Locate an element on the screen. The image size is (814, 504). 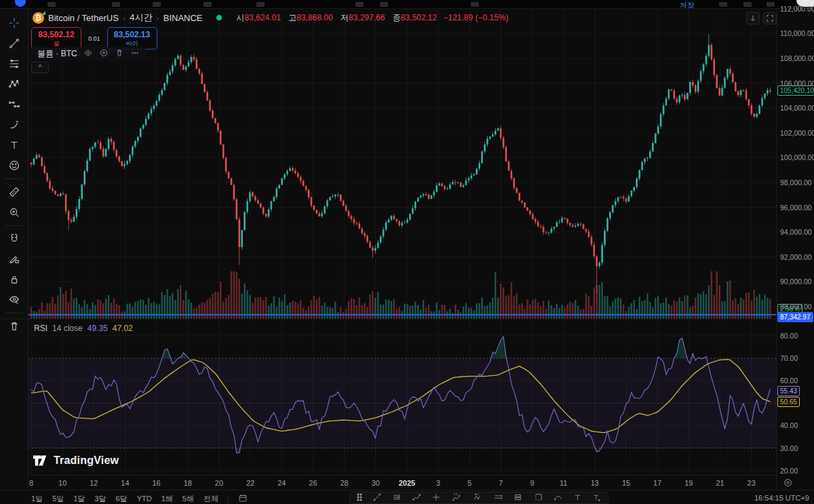
rsi-tick-label: 70.00 is located at coordinates (789, 358).